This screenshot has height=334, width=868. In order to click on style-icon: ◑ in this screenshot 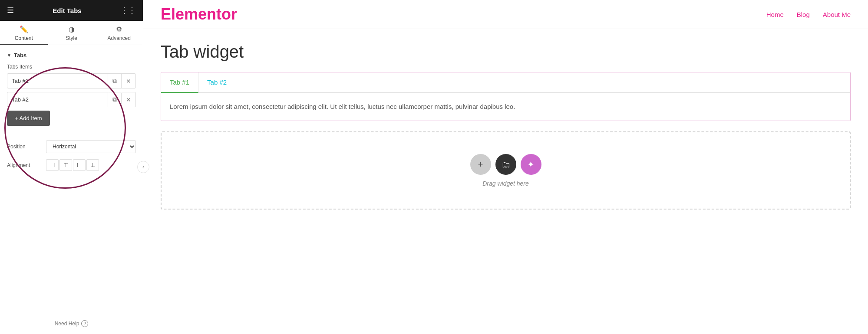, I will do `click(72, 29)`.